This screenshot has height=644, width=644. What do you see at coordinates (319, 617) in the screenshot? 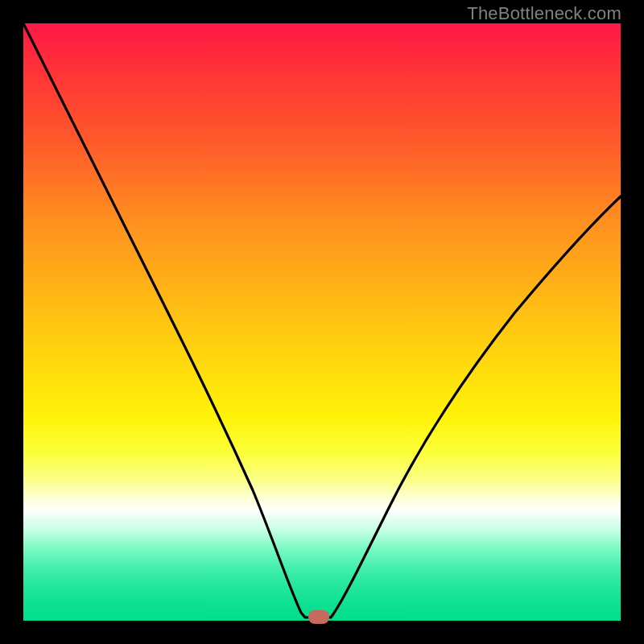
I see `optimal-marker` at bounding box center [319, 617].